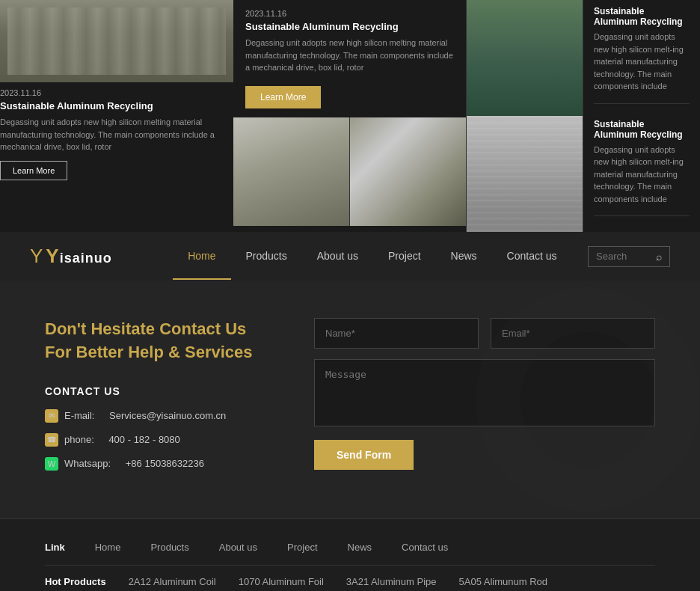 The image size is (700, 591). I want to click on phone-icon: ☎, so click(52, 440).